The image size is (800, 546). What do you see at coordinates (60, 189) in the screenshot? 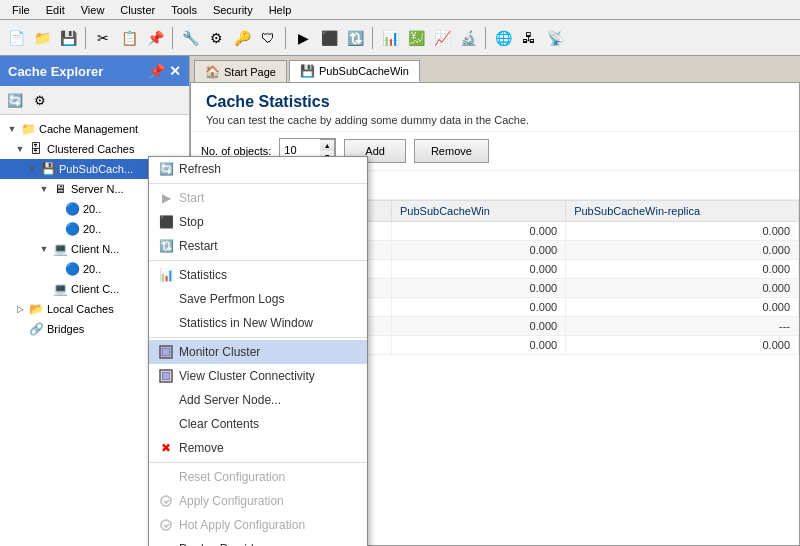
I see `server-icon: 🖥` at bounding box center [60, 189].